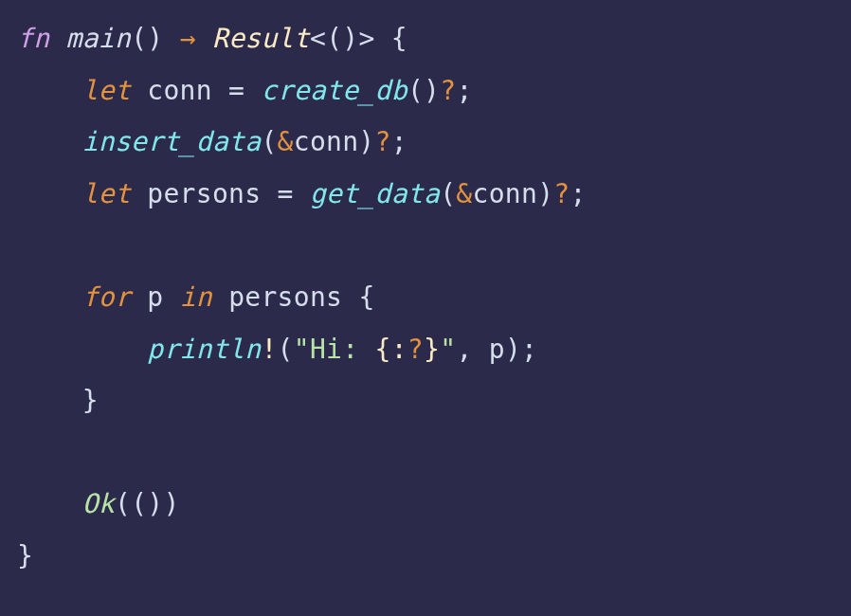 The width and height of the screenshot is (851, 616). What do you see at coordinates (269, 349) in the screenshot?
I see `macro-bang: !` at bounding box center [269, 349].